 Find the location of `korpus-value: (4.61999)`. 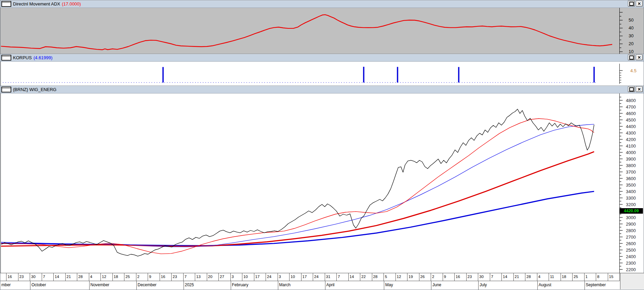

korpus-value: (4.61999) is located at coordinates (43, 58).